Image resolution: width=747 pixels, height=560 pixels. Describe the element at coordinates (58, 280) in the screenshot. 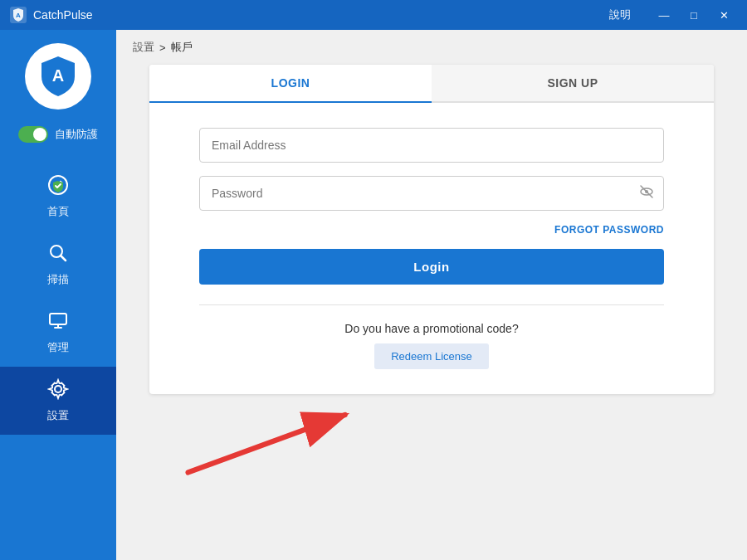

I see `sidebar-item-scan-label: 掃描` at that location.